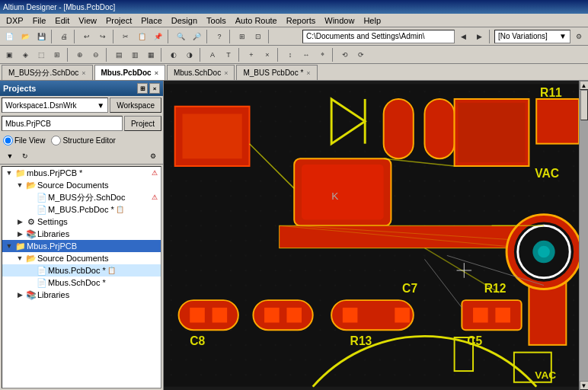 The width and height of the screenshot is (588, 390). I want to click on copy-btn: 📋, so click(142, 37).